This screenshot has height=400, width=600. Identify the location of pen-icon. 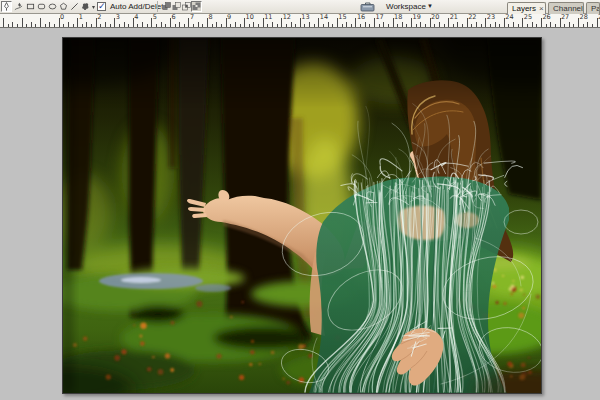
(6, 6).